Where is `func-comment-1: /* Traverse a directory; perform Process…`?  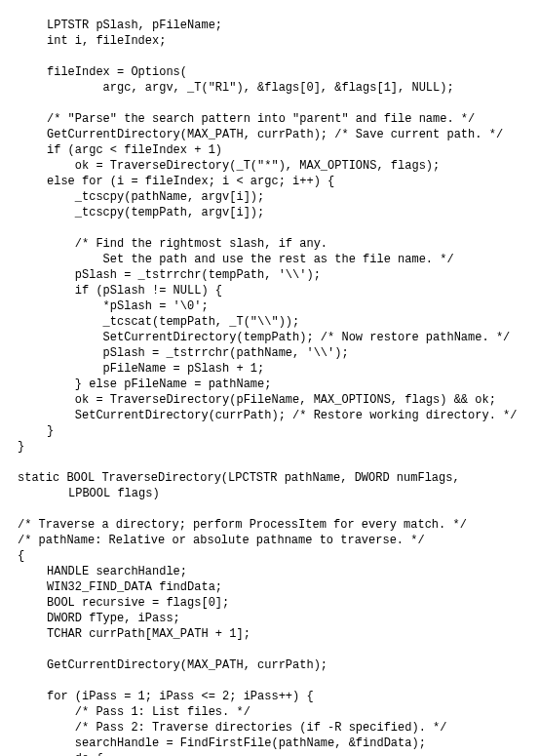 func-comment-1: /* Traverse a directory; perform Process… is located at coordinates (269, 525).